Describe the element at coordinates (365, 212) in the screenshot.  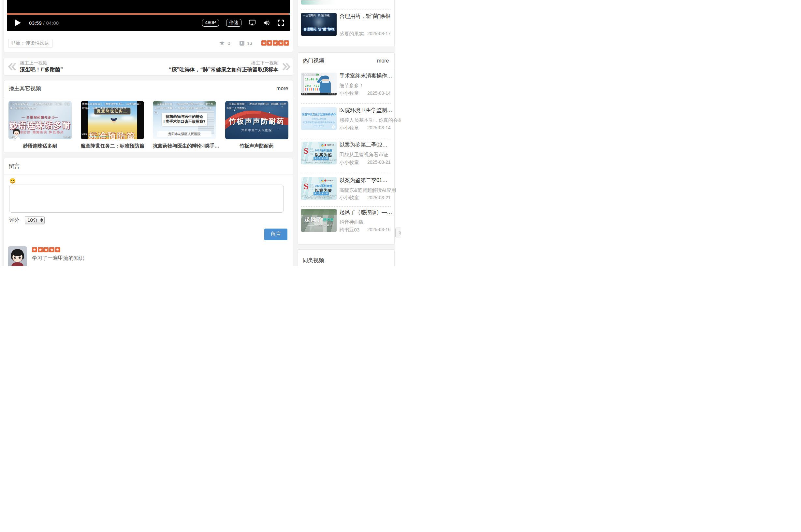
I see `hot-video-title: 起风了（感控版）—…` at that location.